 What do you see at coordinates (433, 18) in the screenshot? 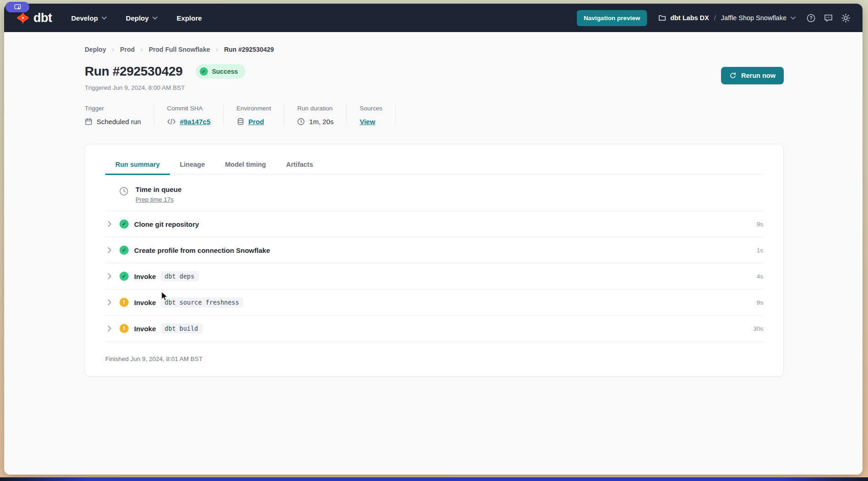
I see `top-navbar: dbt Develop Deploy Explore` at bounding box center [433, 18].